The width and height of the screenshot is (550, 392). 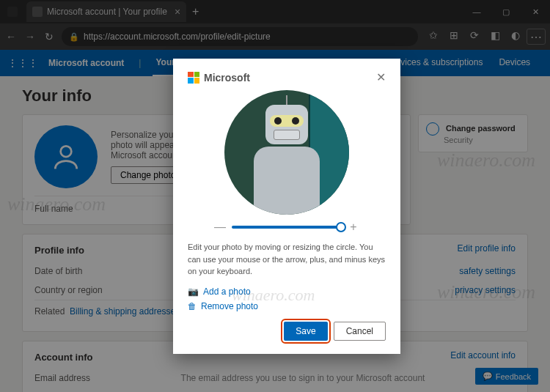 I want to click on modal-close-button: ✕, so click(x=381, y=78).